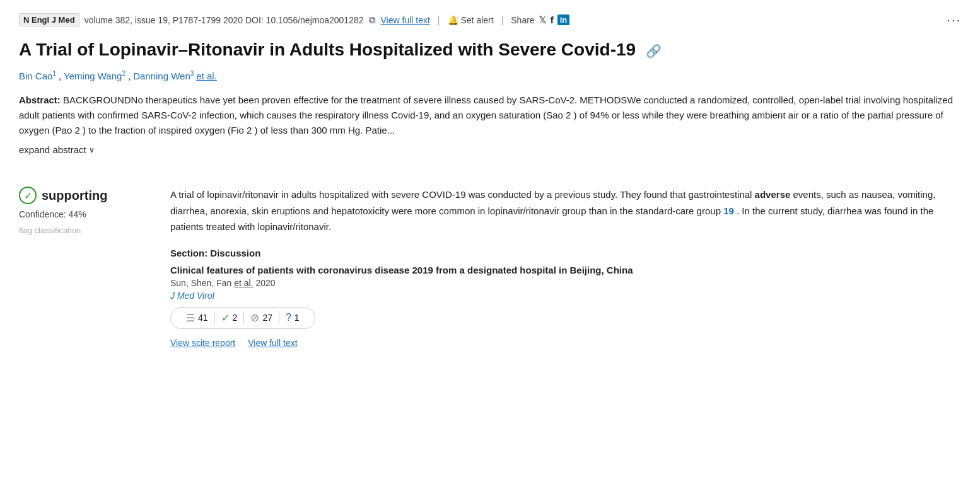  I want to click on stat-total: ☰ 41, so click(197, 318).